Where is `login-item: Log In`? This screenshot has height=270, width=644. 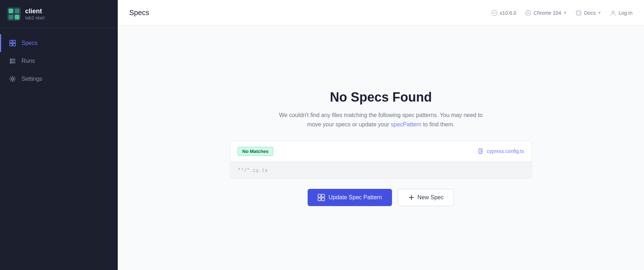 login-item: Log In is located at coordinates (621, 13).